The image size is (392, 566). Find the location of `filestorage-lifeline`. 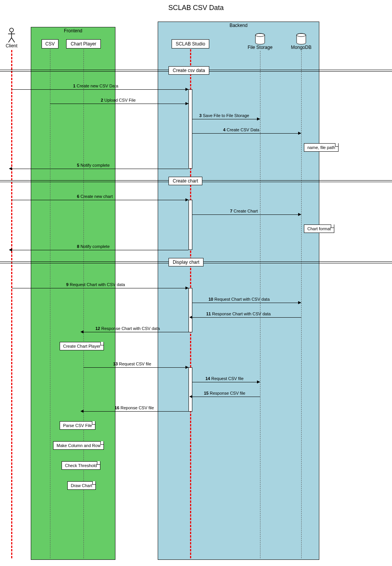

filestorage-lifeline is located at coordinates (260, 305).